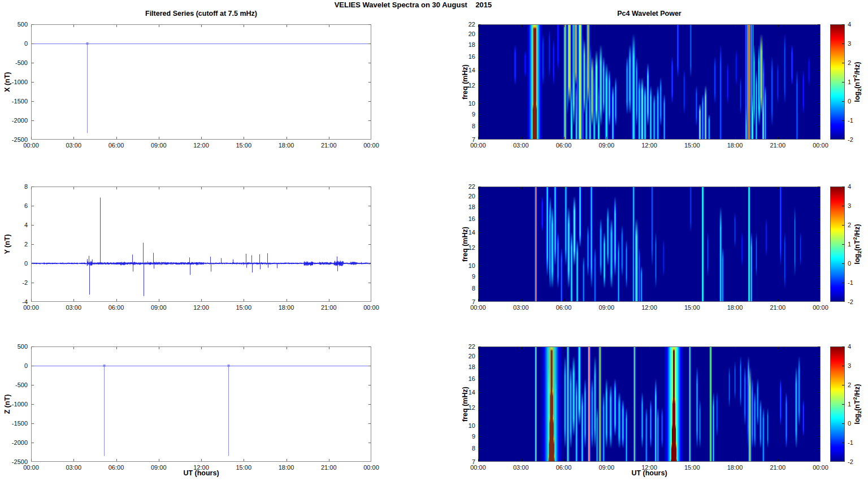  I want to click on colorbar-canvas-row3, so click(837, 404).